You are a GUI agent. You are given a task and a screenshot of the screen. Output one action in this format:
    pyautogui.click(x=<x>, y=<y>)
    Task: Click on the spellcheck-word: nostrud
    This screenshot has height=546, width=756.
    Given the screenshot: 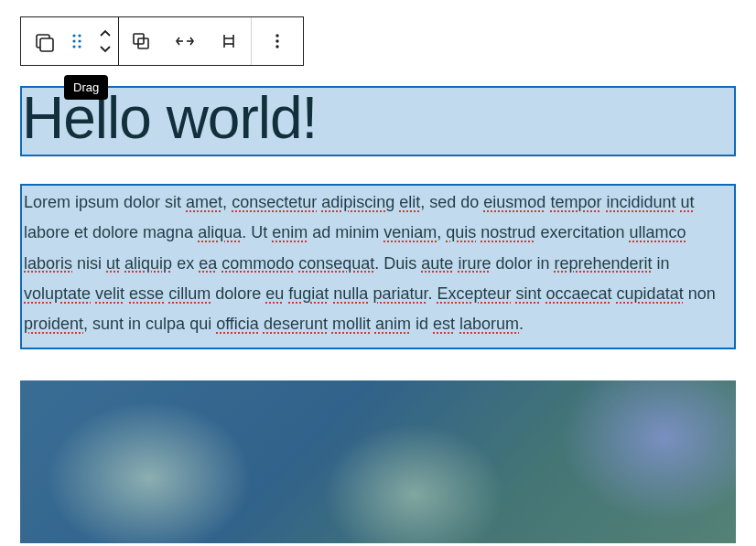 What is the action you would take?
    pyautogui.click(x=508, y=232)
    